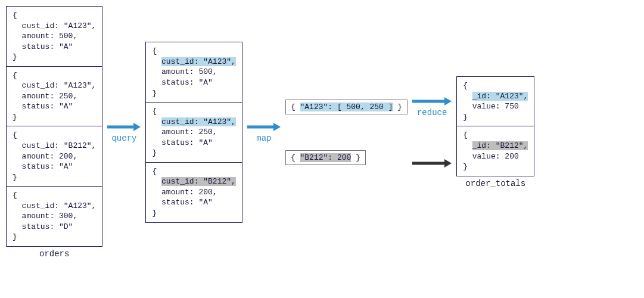 This screenshot has width=644, height=298. What do you see at coordinates (54, 37) in the screenshot?
I see `order-doc: { cust_id: "A123", amount: 500, status: …` at bounding box center [54, 37].